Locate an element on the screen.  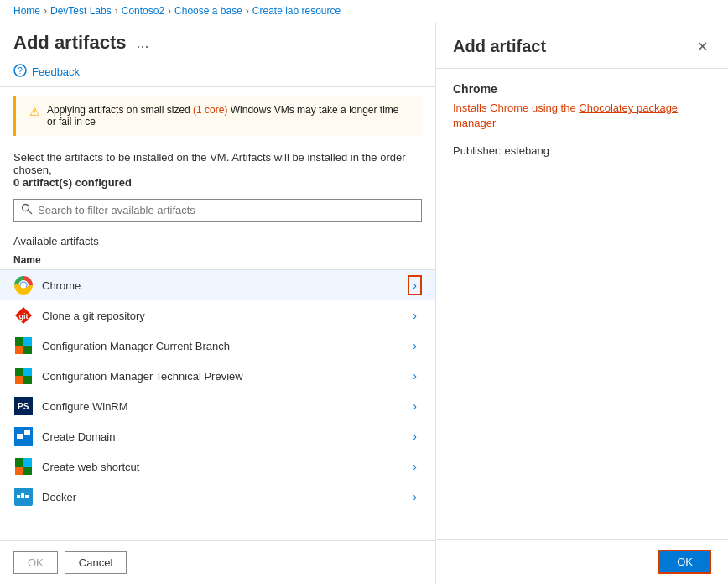
artifact-name-docker: Docker is located at coordinates (225, 497).